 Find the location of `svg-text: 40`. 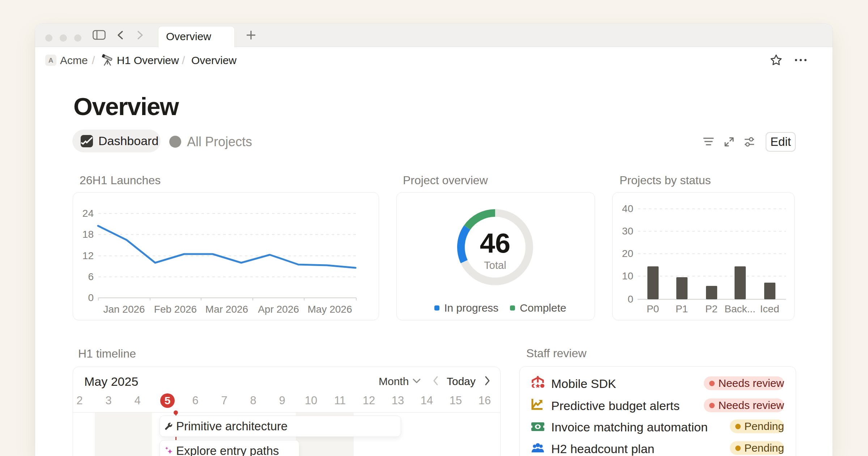

svg-text: 40 is located at coordinates (628, 208).